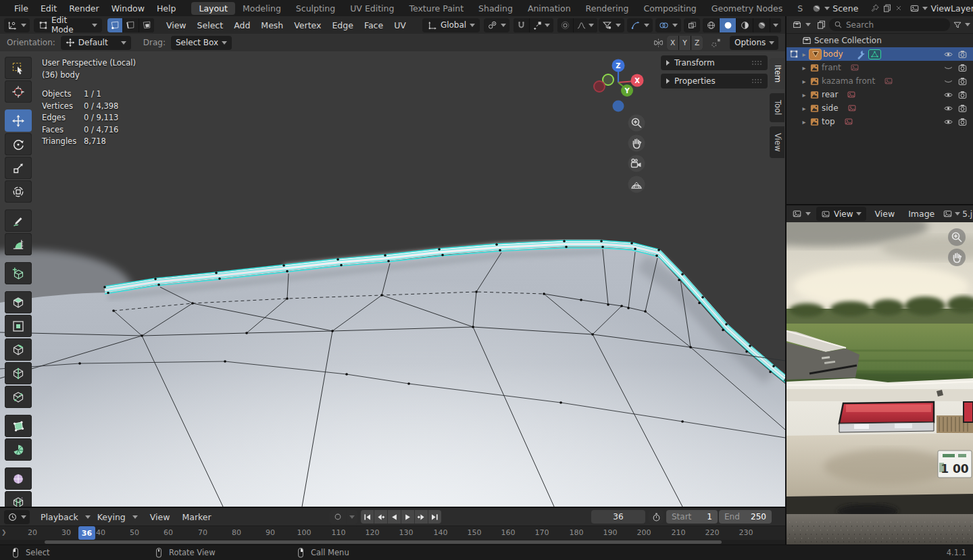 The height and width of the screenshot is (560, 973). I want to click on menu-select: Select, so click(211, 26).